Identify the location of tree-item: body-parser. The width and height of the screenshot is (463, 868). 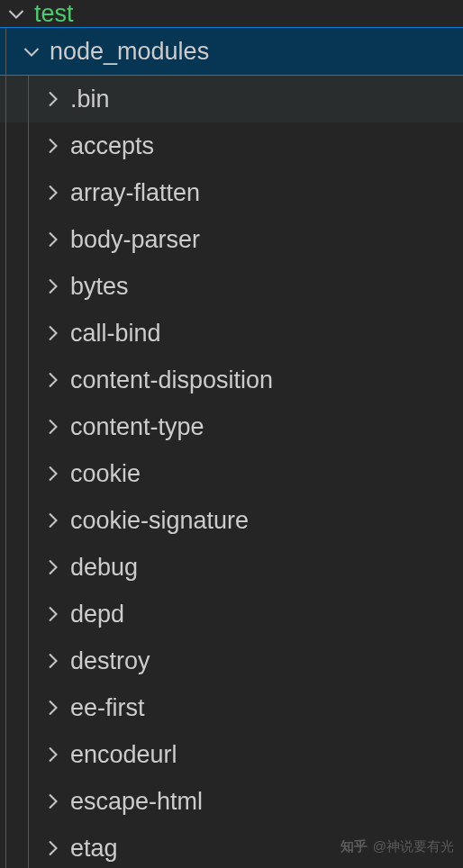
(232, 240).